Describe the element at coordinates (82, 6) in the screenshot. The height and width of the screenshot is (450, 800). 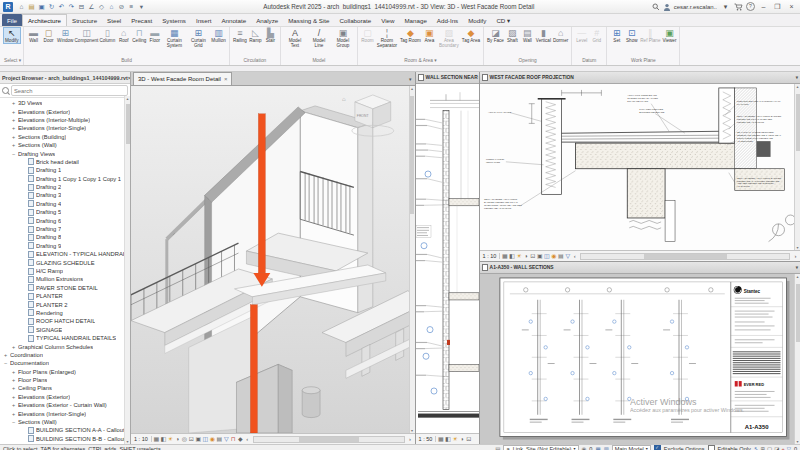
I see `print-icon: ⊟` at that location.